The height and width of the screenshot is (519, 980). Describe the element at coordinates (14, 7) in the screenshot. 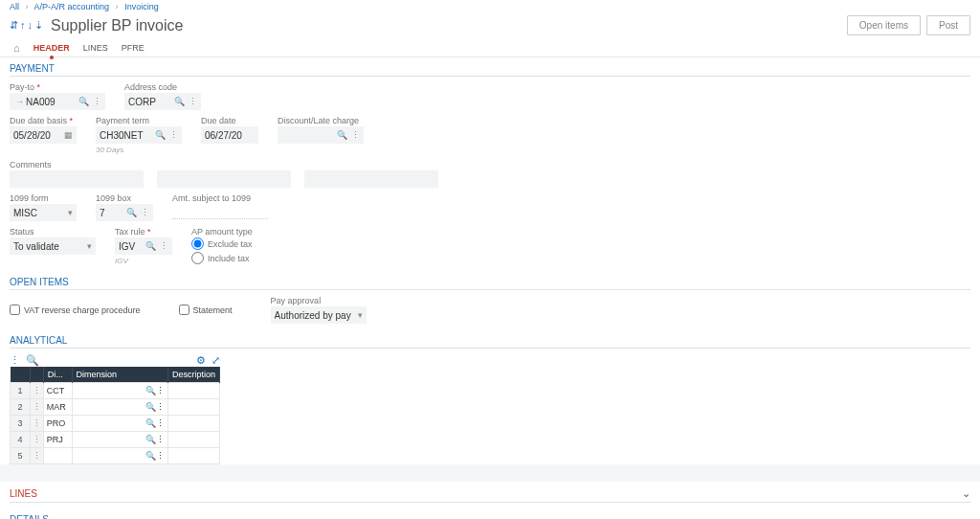

I see `breadcrumb-all: All` at that location.